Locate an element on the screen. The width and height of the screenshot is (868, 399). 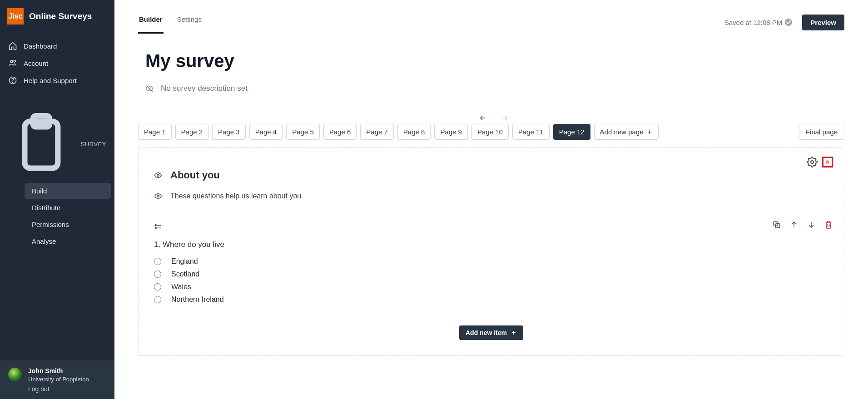
question-text: 1. Where do you live is located at coordinates (491, 245).